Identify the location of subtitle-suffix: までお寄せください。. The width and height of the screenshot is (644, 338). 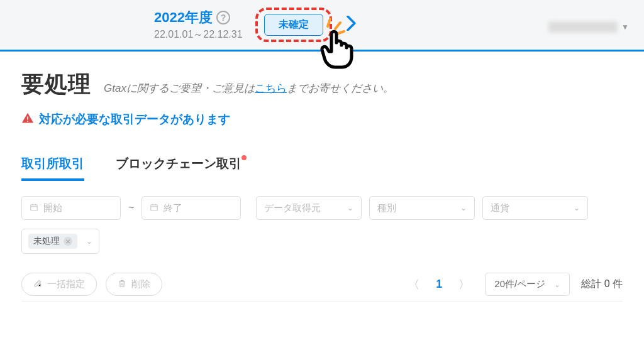
(340, 88).